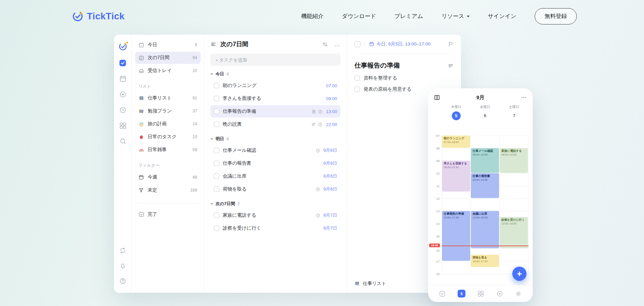 The width and height of the screenshot is (644, 306). I want to click on hour-label: 13, so click(435, 211).